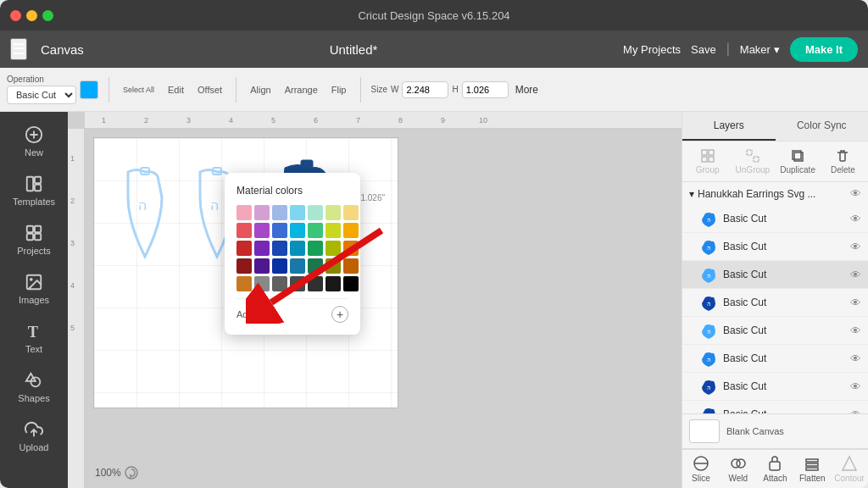 The image size is (868, 488). What do you see at coordinates (824, 49) in the screenshot?
I see `make-it-button: Make It` at bounding box center [824, 49].